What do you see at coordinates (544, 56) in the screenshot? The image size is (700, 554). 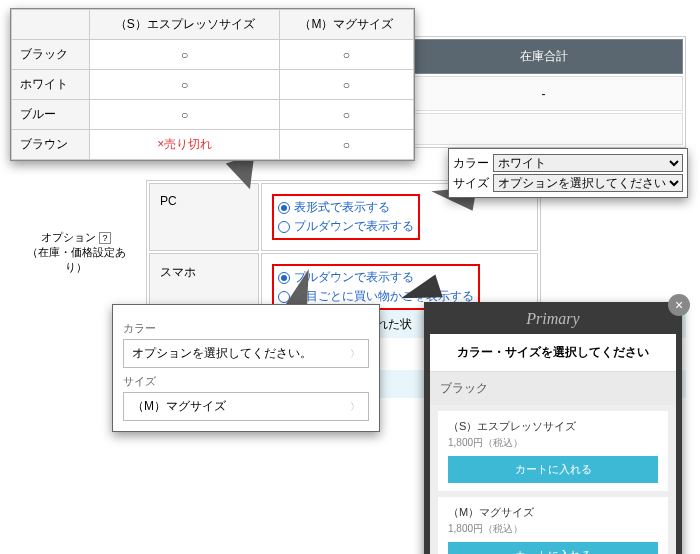 I see `bg-th-total: 在庫合計` at bounding box center [544, 56].